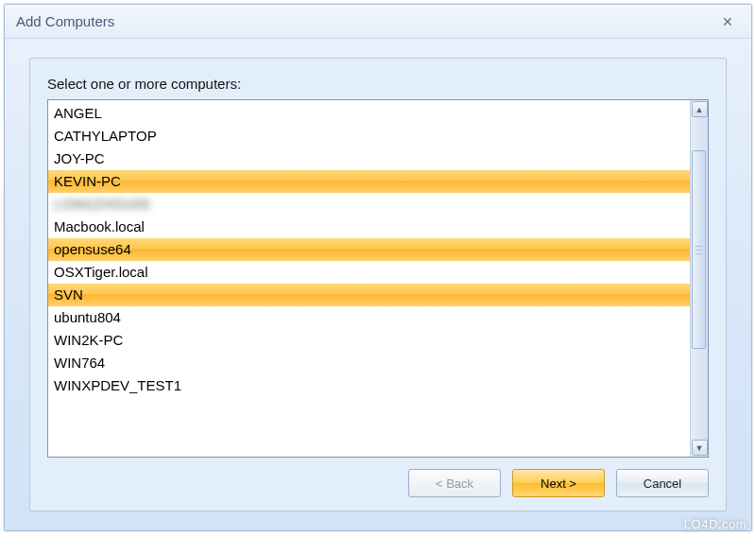 This screenshot has height=537, width=756. I want to click on prompt-label: Select one or more computers:, so click(378, 83).